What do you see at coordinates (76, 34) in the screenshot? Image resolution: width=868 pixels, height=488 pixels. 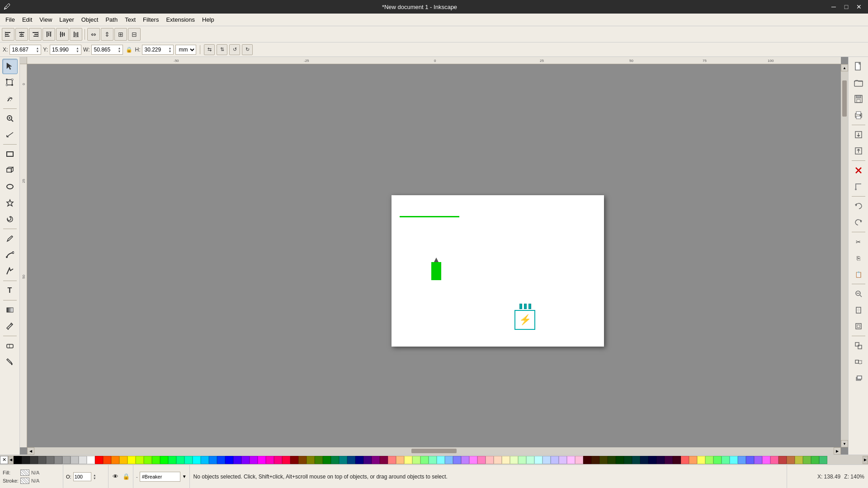 I see `align-bottom-button` at bounding box center [76, 34].